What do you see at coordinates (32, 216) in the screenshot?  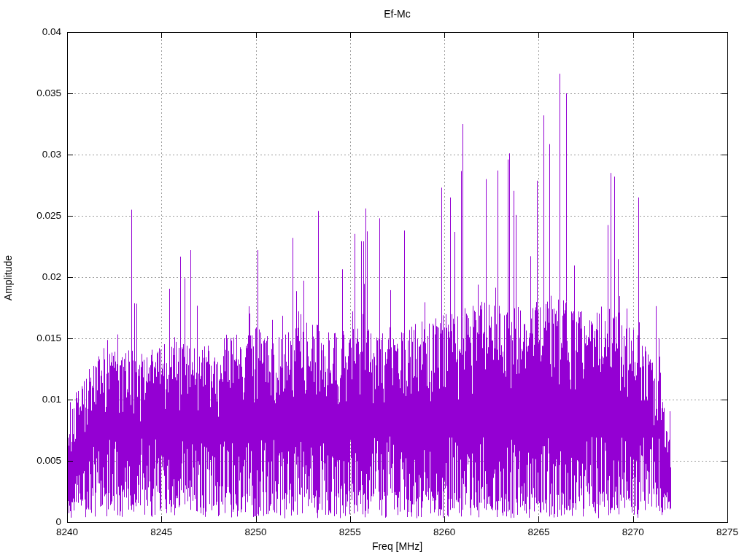 I see `y-tick-label: 0.025` at bounding box center [32, 216].